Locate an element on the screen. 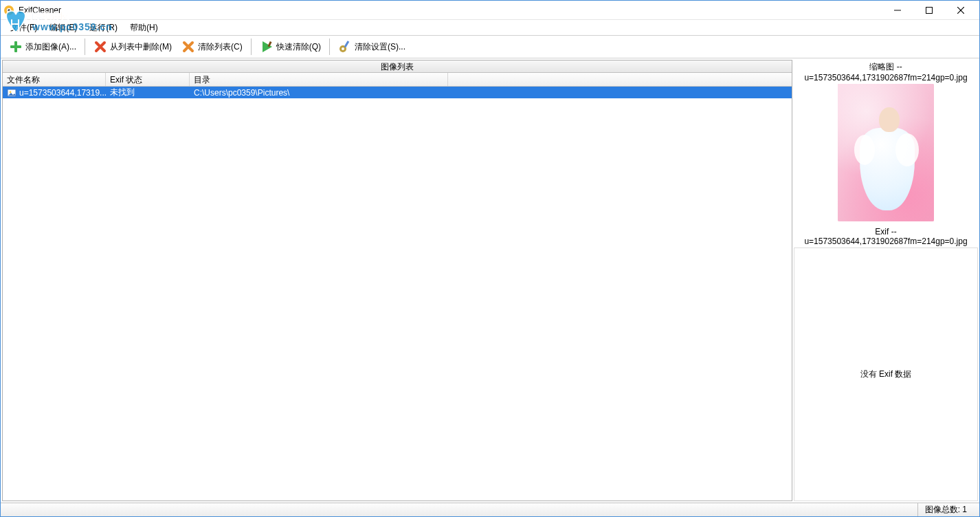  add-image-label: 添加图像(A)... is located at coordinates (51, 47).